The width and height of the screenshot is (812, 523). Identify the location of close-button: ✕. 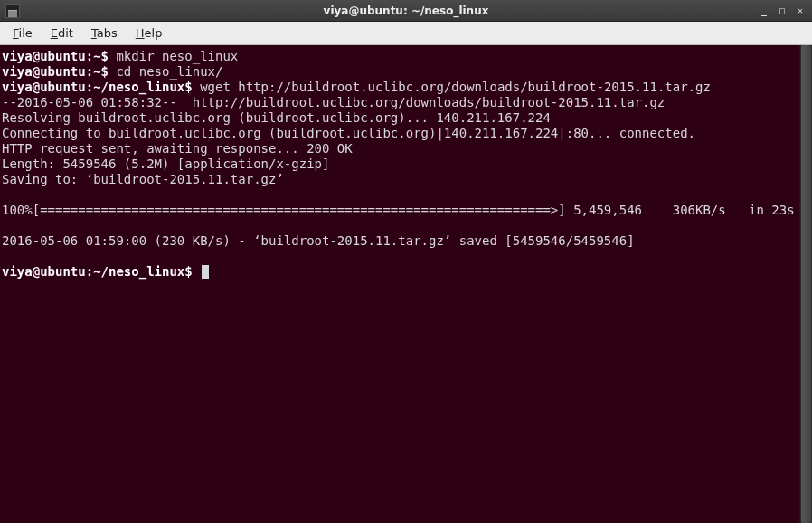
(800, 11).